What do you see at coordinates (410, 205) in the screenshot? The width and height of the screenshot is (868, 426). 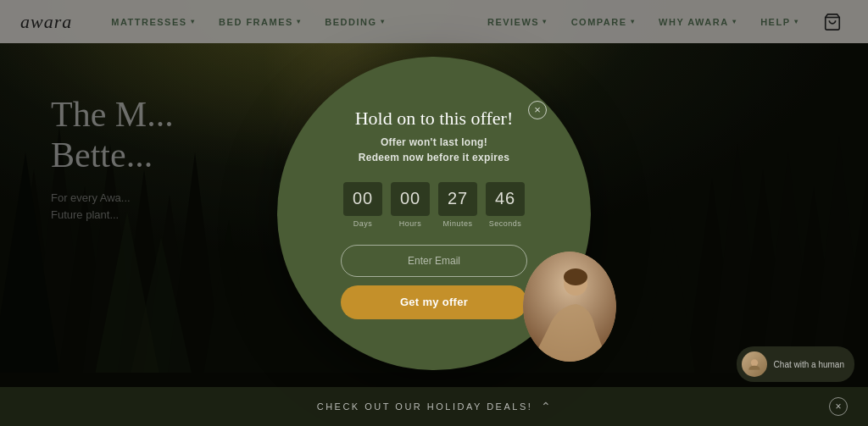 I see `countdown-hours: 00 Hours` at bounding box center [410, 205].